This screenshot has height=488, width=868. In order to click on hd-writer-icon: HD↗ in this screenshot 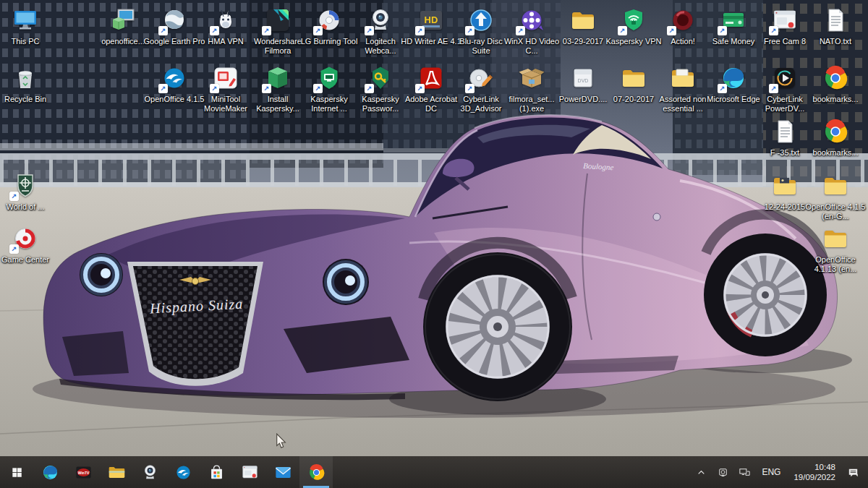, I will do `click(431, 20)`.